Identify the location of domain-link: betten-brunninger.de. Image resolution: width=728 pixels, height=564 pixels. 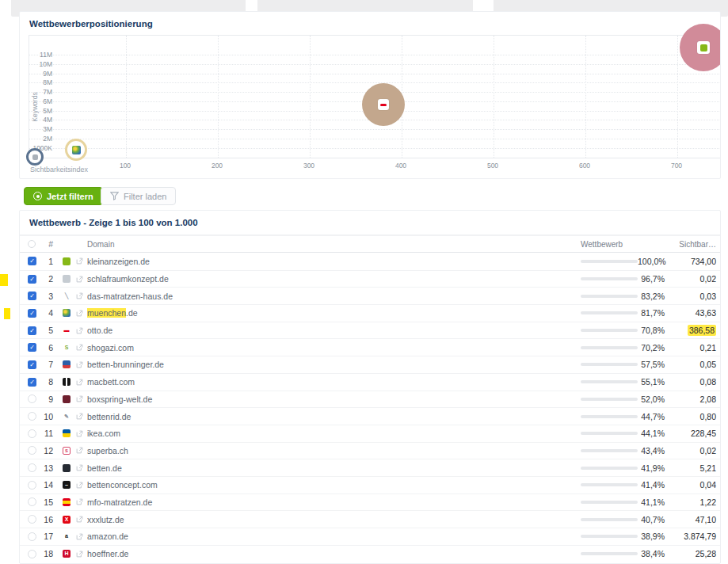
(334, 364).